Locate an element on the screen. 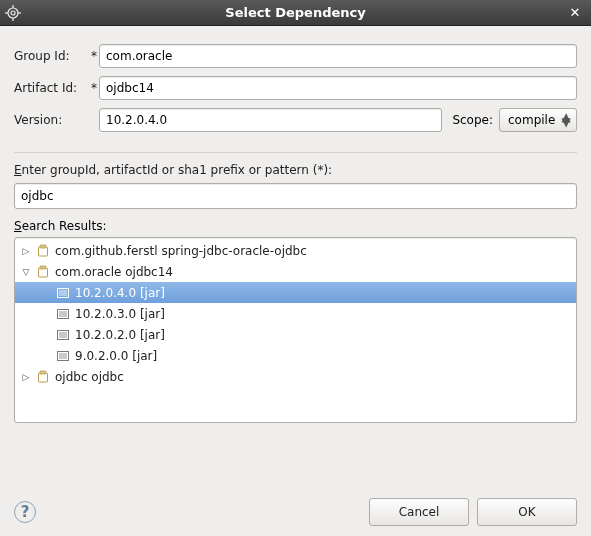  tree-group-row: ▷com.github.ferstl spring-jdbc-oracle-oj… is located at coordinates (296, 250).